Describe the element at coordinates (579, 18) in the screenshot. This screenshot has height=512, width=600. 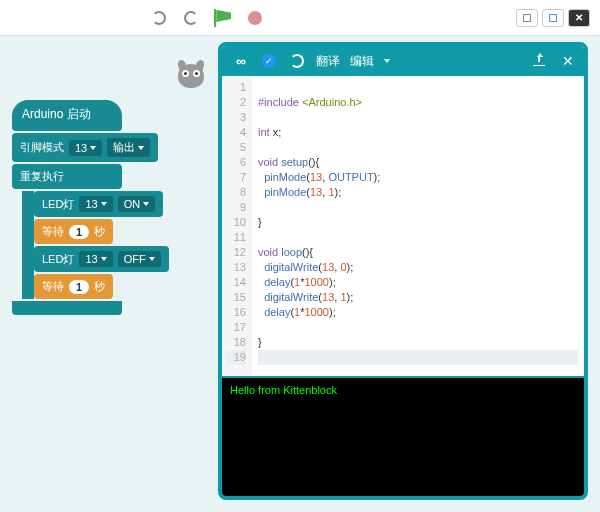
I see `fullscreen-button: ✕` at that location.